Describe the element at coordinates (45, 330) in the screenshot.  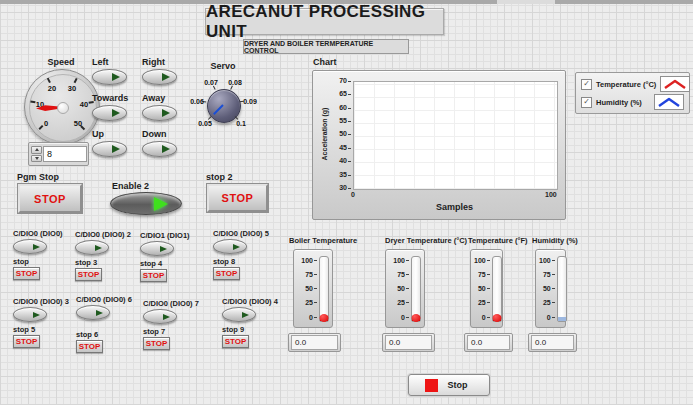
I see `dio-stop-label: stop 5` at that location.